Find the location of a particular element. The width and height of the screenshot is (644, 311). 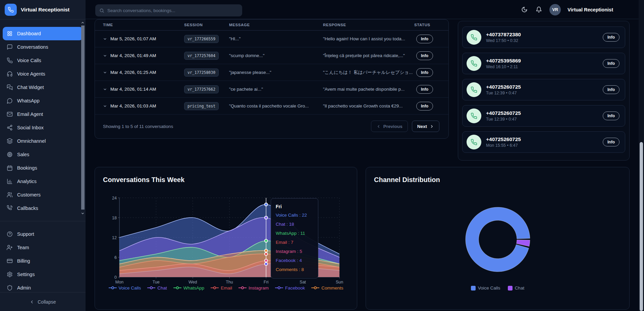

avatar: VR is located at coordinates (555, 10).